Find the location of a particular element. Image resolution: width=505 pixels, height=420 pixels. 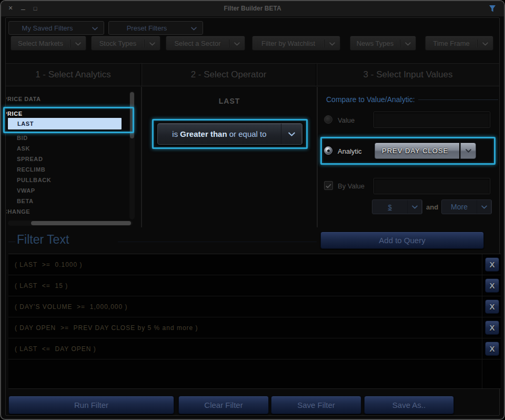

by-value-label: By Value is located at coordinates (351, 186).